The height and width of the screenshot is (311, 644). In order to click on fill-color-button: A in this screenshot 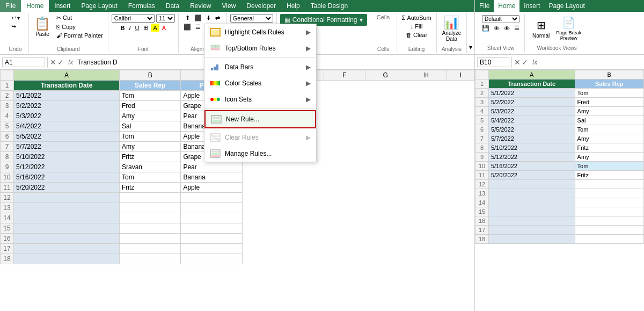, I will do `click(155, 28)`.